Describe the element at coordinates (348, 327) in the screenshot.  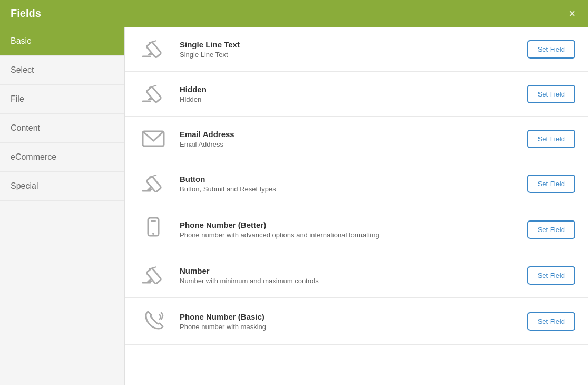
I see `field-desc: Phone number with masking` at that location.